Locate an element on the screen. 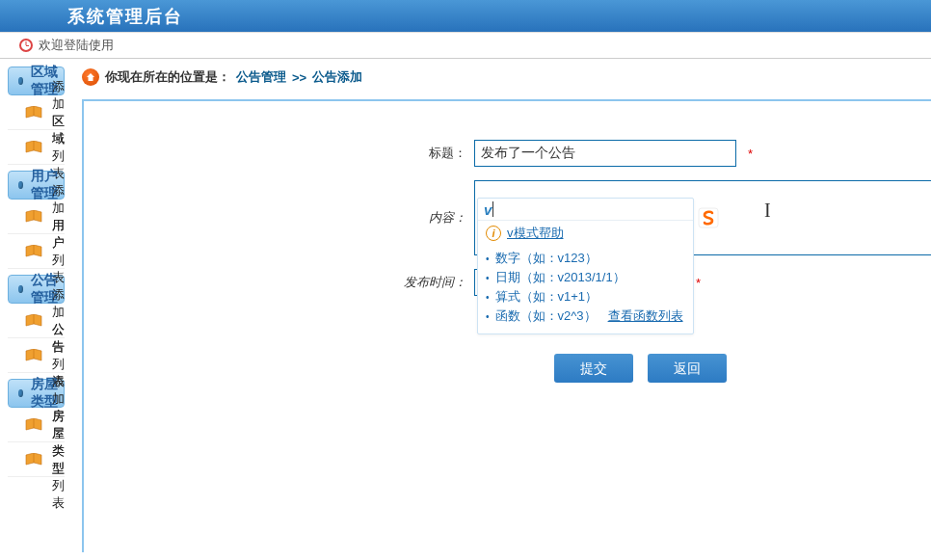 This screenshot has height=560, width=931. text-caret-icon: I is located at coordinates (767, 210).